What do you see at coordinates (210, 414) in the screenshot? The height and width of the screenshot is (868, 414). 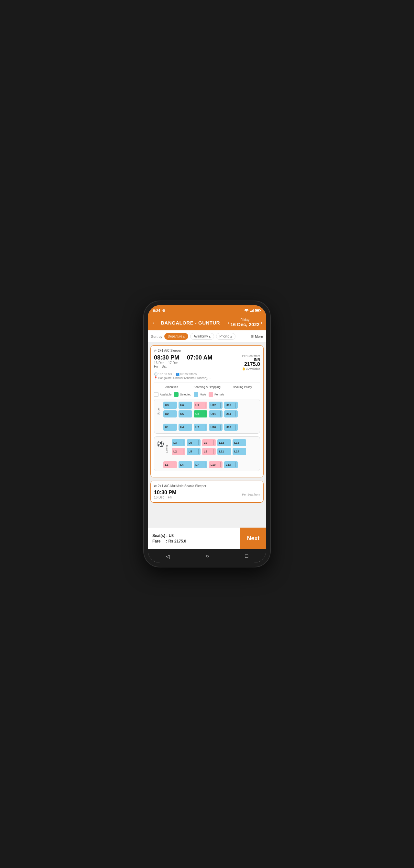 I see `upper-row-2: U2 U5 U8 U11 U14` at bounding box center [210, 414].